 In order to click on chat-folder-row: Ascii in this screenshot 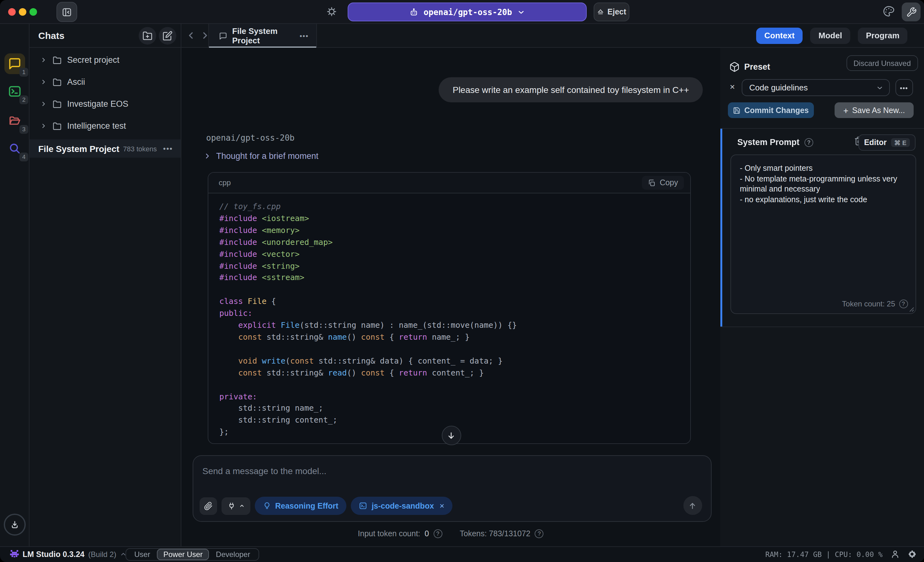, I will do `click(105, 82)`.